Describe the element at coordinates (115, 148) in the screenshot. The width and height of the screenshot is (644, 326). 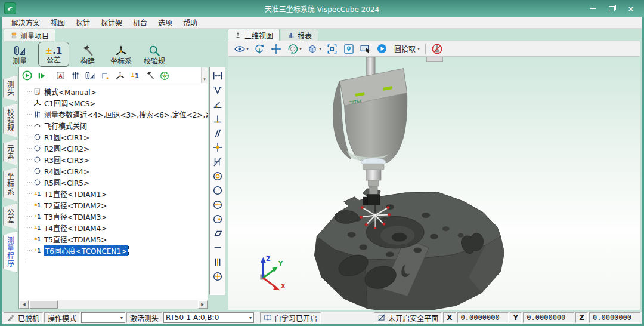
I see `tree-item-cir2: R2圆<CIR2>` at that location.